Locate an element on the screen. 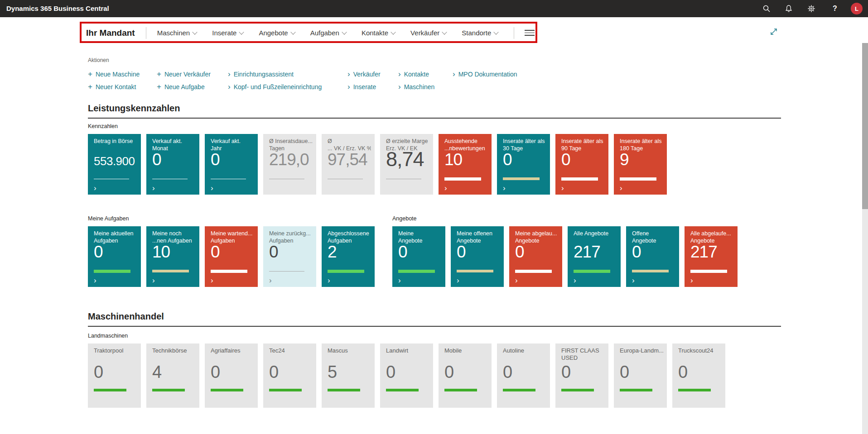 The height and width of the screenshot is (434, 868). action-link-neuer-verkäufer: +Neuer Verkäufer is located at coordinates (184, 74).